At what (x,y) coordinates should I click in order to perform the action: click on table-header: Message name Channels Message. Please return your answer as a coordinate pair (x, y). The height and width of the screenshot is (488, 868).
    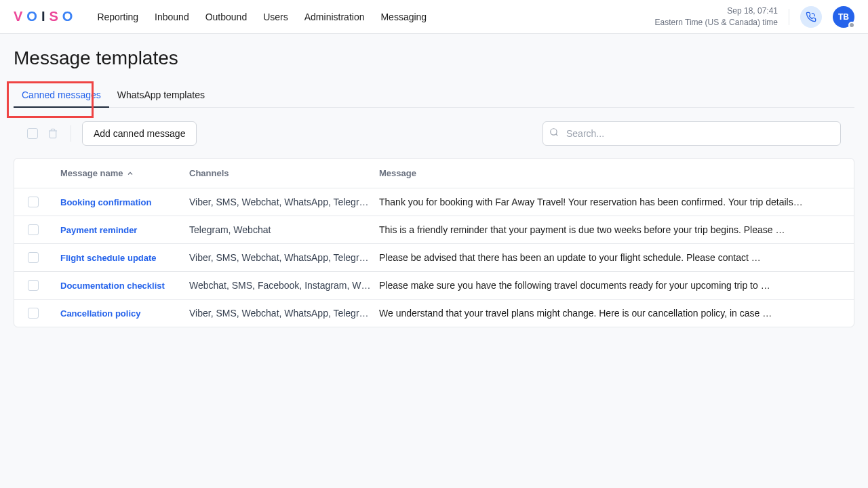
    Looking at the image, I should click on (434, 174).